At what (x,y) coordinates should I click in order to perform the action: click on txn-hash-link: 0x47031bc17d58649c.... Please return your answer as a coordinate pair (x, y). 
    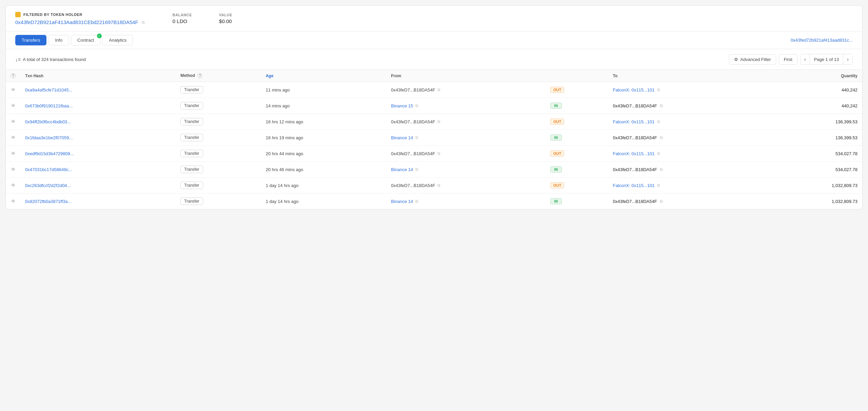
    Looking at the image, I should click on (49, 169).